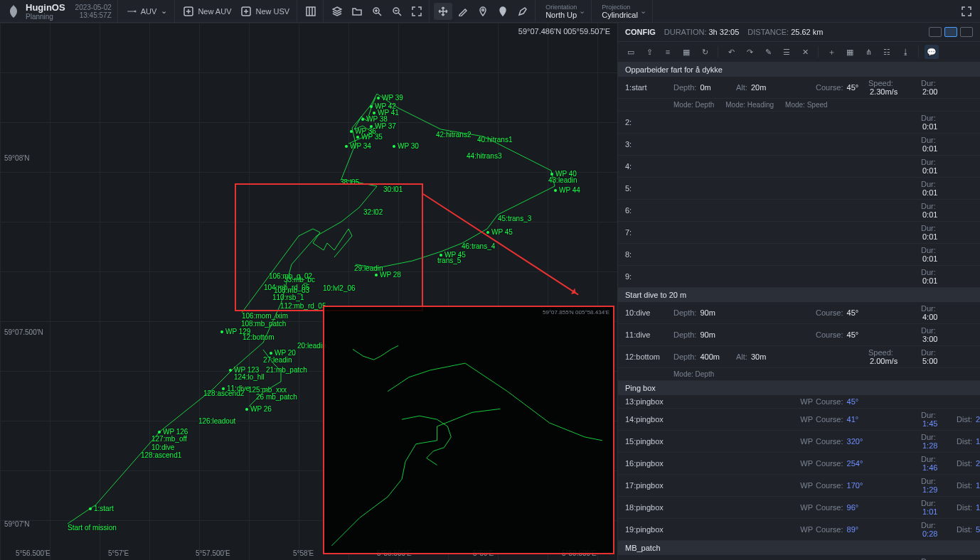 This screenshot has height=560, width=980. What do you see at coordinates (393, 189) in the screenshot?
I see `waypoint-label: 30:l01` at bounding box center [393, 189].